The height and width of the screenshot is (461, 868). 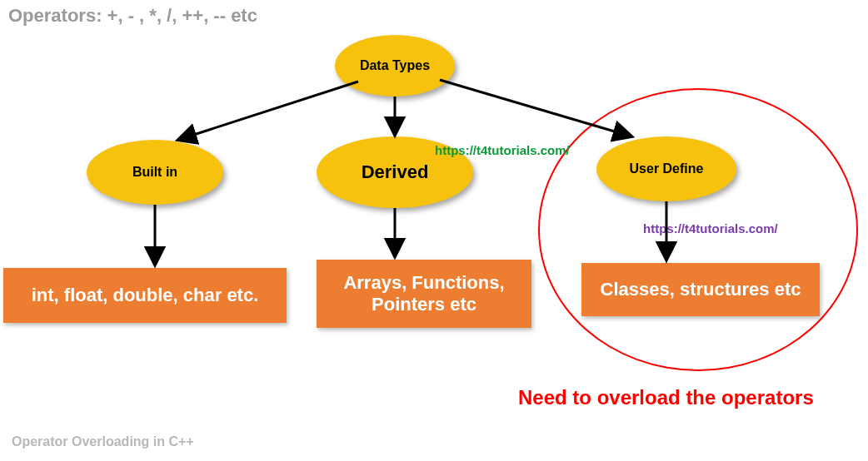 What do you see at coordinates (701, 290) in the screenshot?
I see `box-user-define-examples: Classes, structures etc` at bounding box center [701, 290].